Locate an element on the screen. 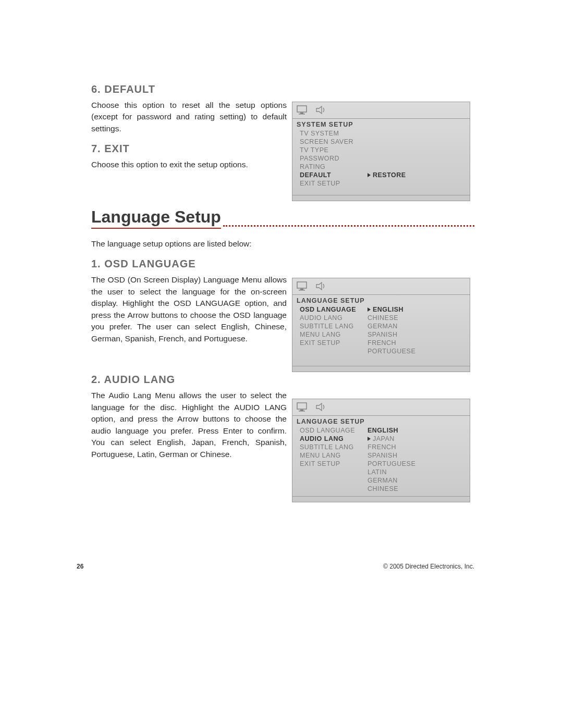 Image resolution: width=563 pixels, height=728 pixels. osd-screenshot-osd-language: LANGUAGE SETUP OSD LANGUAGEENGLISHAUDIO … is located at coordinates (381, 325).